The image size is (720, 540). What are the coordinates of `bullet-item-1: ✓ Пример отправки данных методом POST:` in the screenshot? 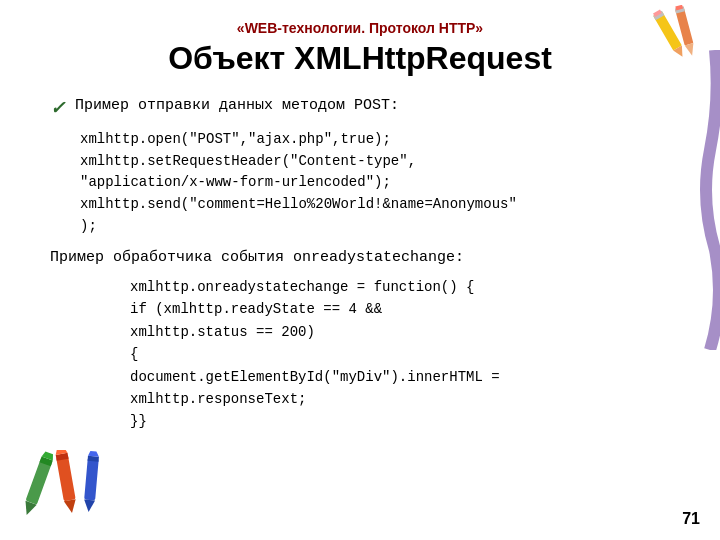 It's located at (360, 107).